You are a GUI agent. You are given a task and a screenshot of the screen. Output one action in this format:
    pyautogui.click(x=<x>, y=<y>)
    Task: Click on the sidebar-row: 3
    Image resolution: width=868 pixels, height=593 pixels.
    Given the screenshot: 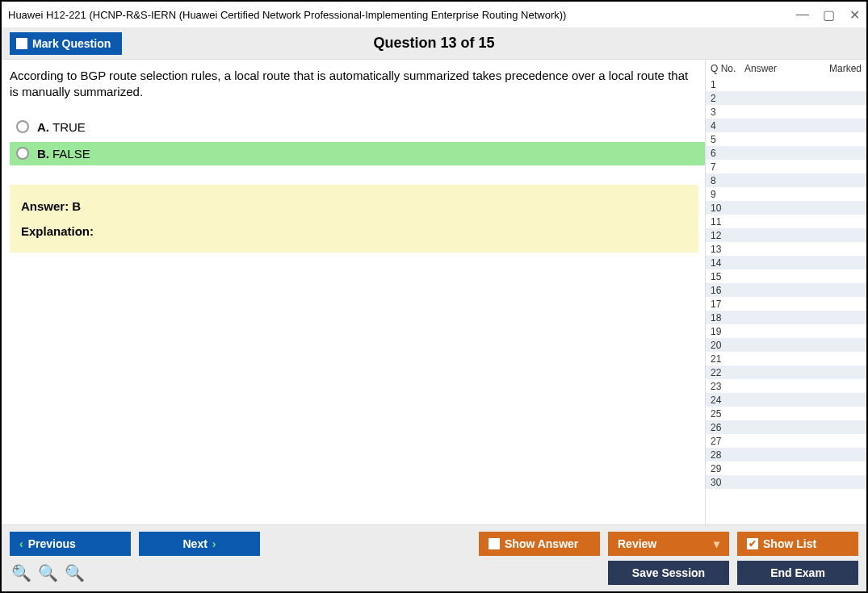 What is the action you would take?
    pyautogui.click(x=786, y=111)
    